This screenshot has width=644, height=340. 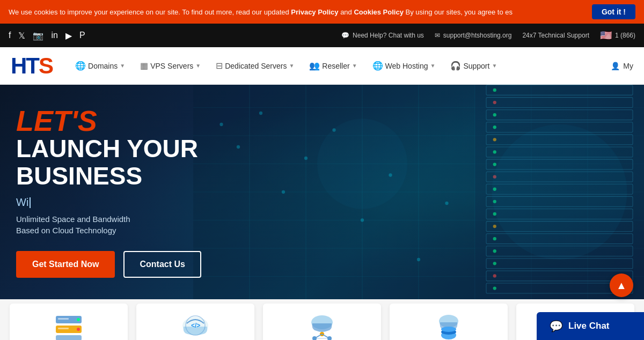 I want to click on privacy-policy-link: Privacy Policy, so click(x=314, y=12).